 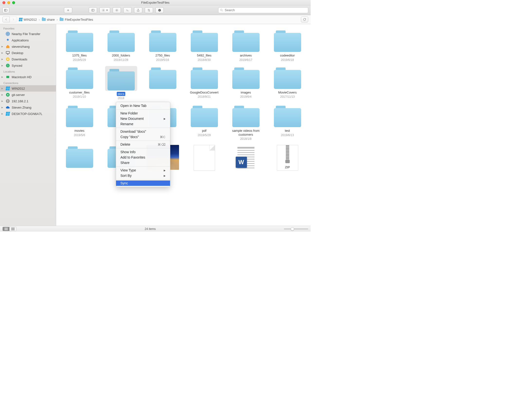 I want to click on file-item: test2019/6/13, so click(x=288, y=122).